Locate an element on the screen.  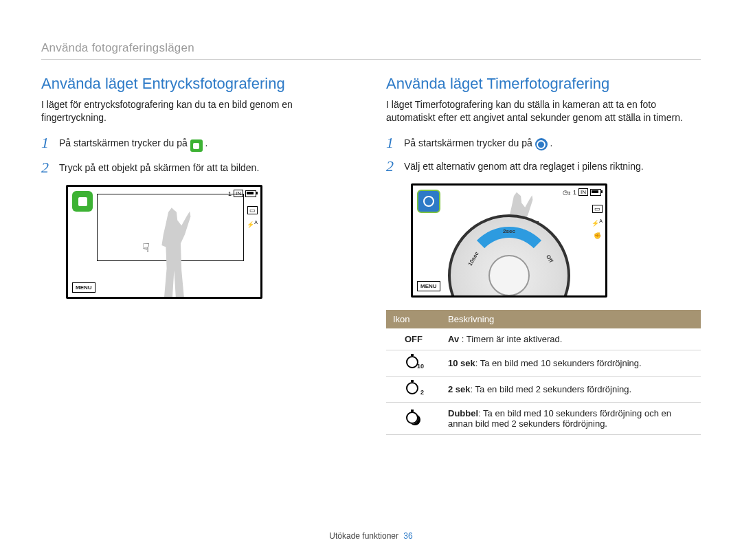
side-indicators: ▭ ⚡A is located at coordinates (252, 217).